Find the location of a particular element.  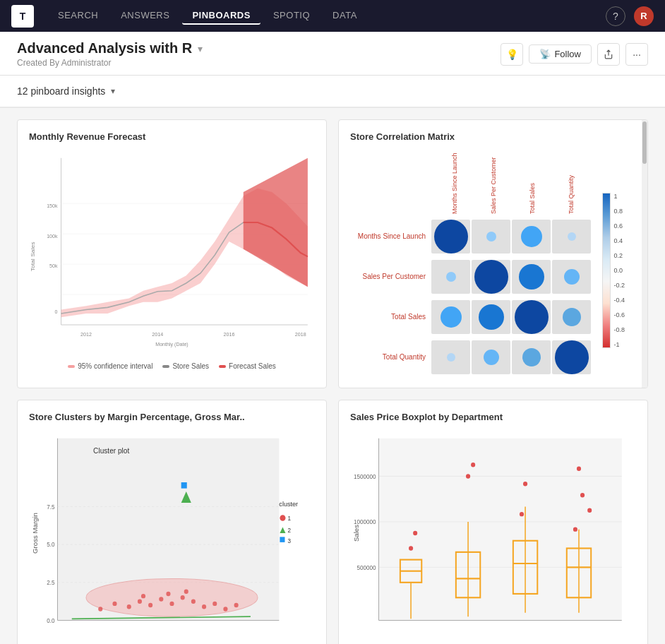

insights-count: 12 pinboard insights is located at coordinates (61, 91).